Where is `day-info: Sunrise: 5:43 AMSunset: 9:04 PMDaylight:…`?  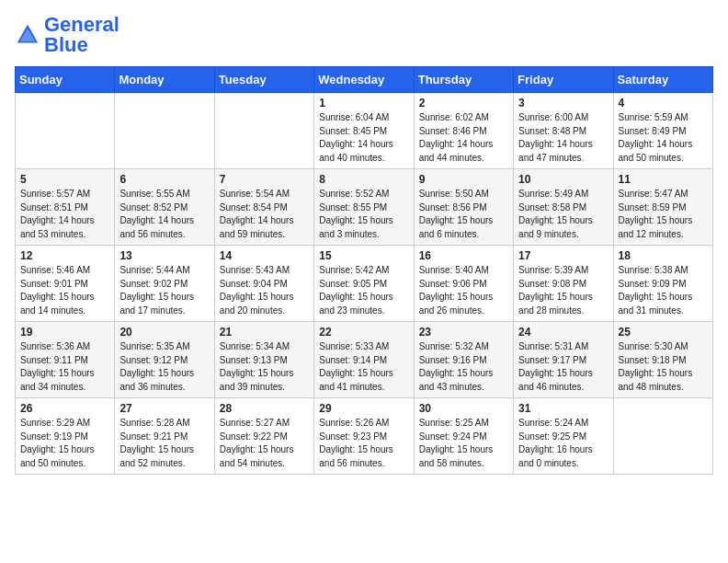
day-info: Sunrise: 5:43 AMSunset: 9:04 PMDaylight:… is located at coordinates (265, 291).